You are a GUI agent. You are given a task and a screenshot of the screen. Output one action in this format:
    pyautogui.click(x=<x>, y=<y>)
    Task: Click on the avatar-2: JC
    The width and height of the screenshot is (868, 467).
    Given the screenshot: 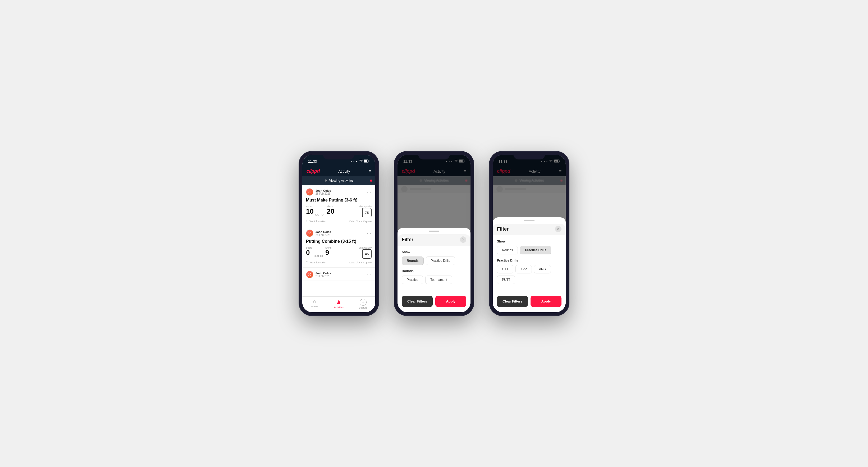 What is the action you would take?
    pyautogui.click(x=310, y=233)
    